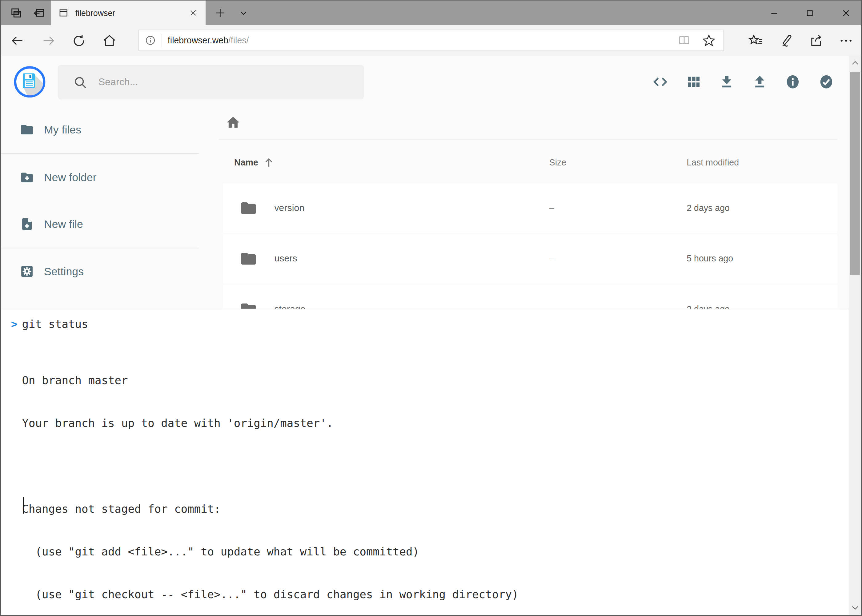 Image resolution: width=862 pixels, height=616 pixels. I want to click on reading-view-icon, so click(684, 40).